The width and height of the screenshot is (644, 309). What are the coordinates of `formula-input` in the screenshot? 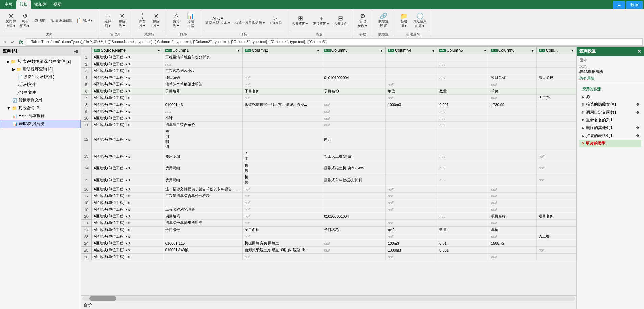 It's located at (334, 42).